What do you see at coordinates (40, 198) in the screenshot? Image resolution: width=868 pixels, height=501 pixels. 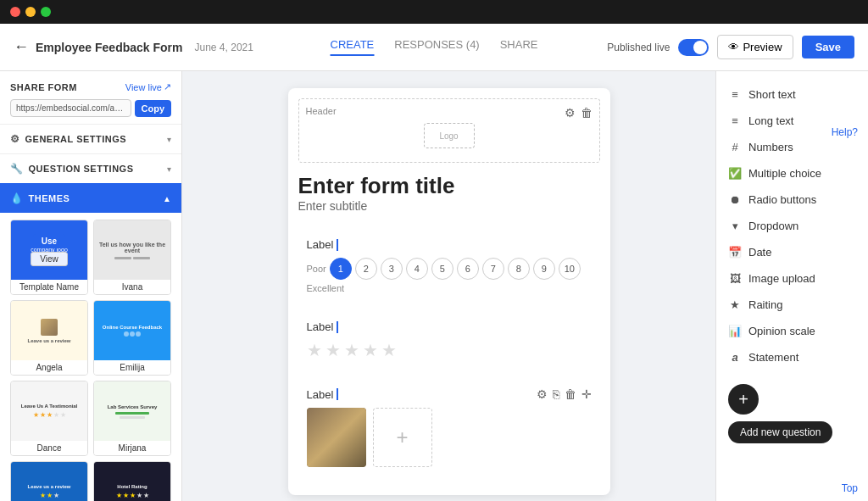 I see `themes-title: 💧 THEMES` at bounding box center [40, 198].